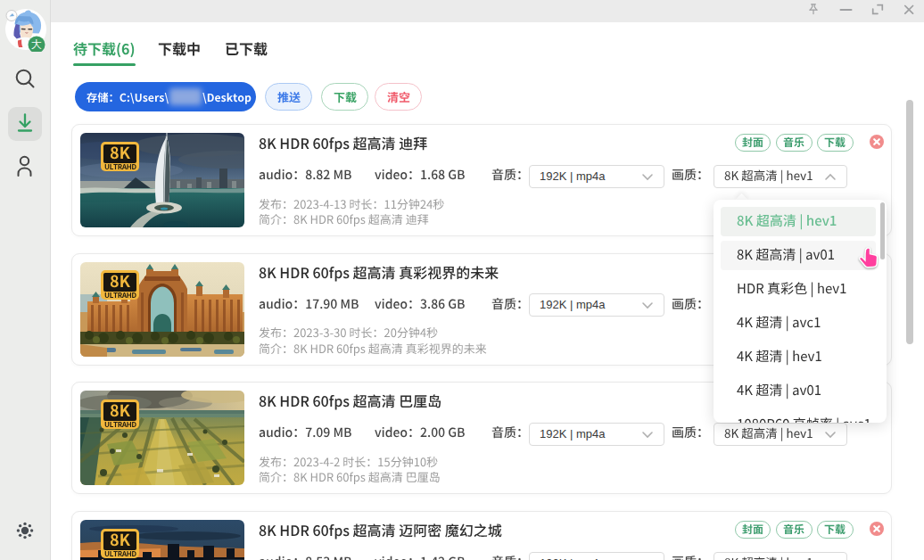  Describe the element at coordinates (37, 45) in the screenshot. I see `svg-text: 大` at that location.